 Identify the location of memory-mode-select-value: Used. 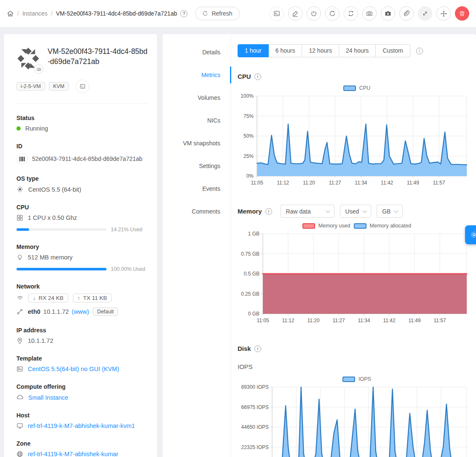
(352, 211).